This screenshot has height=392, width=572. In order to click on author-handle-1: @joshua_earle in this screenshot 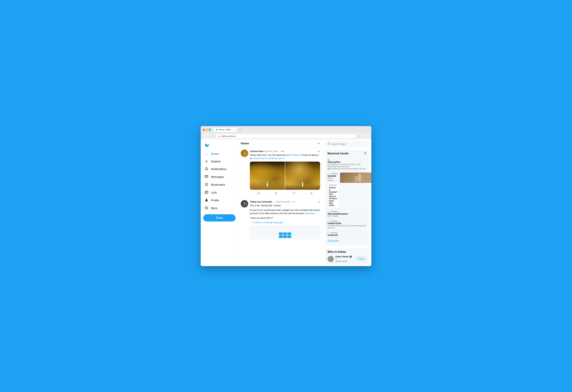, I will do `click(271, 151)`.